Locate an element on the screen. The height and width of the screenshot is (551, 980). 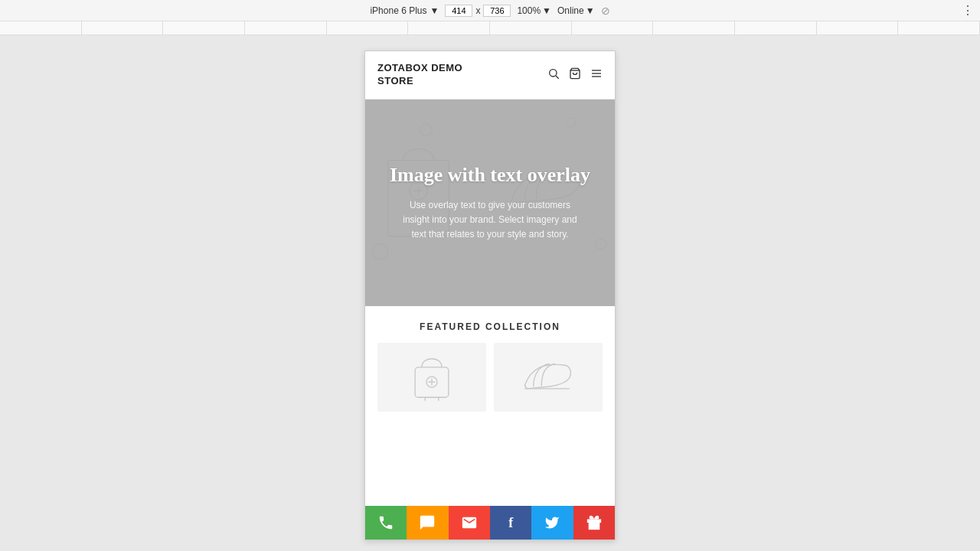
email-button is located at coordinates (469, 523).